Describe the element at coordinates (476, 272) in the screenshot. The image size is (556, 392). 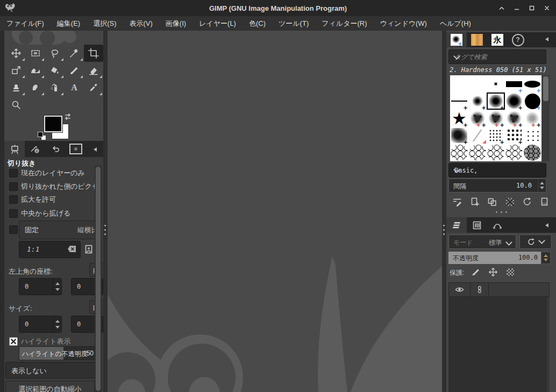
I see `lock-pixels-icon` at that location.